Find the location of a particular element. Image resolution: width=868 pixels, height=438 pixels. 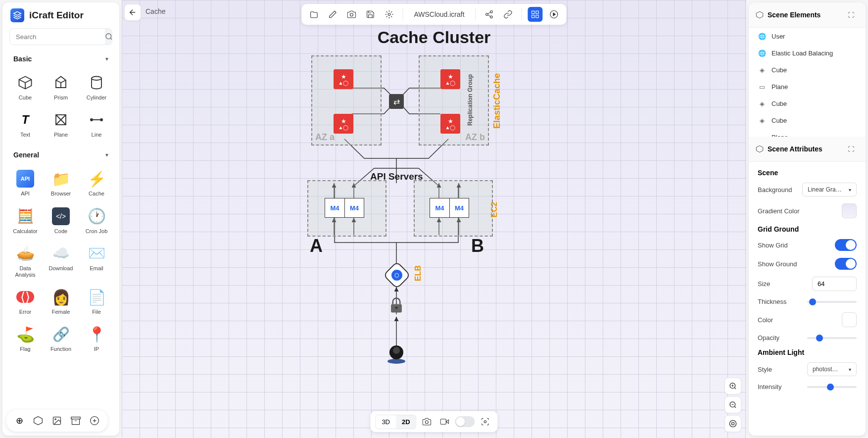

item-plane: Plane is located at coordinates (61, 125).